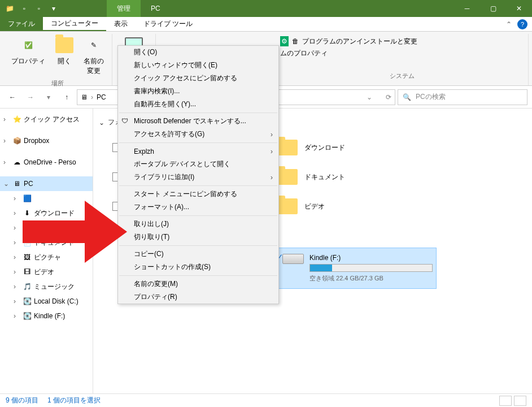 The height and width of the screenshot is (407, 532). I want to click on ribbon-tab-view: 表示, so click(121, 24).